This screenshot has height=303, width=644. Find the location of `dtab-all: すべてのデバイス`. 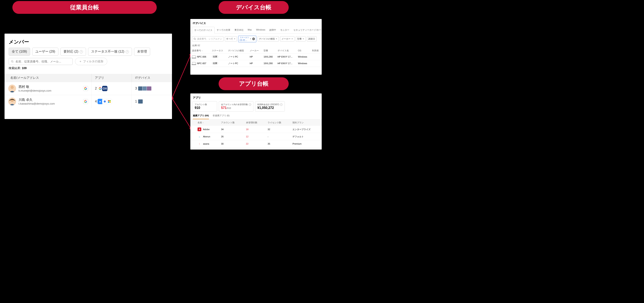

dtab-all: すべてのデバイス is located at coordinates (204, 30).